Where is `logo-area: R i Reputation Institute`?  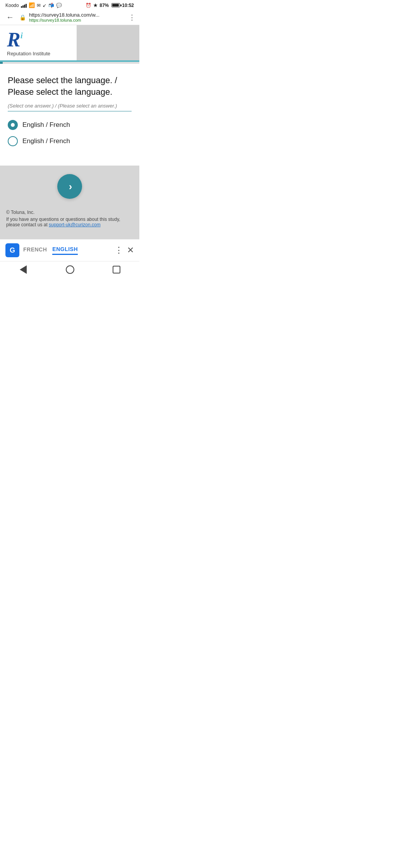
logo-area: R i Reputation Institute is located at coordinates (70, 43).